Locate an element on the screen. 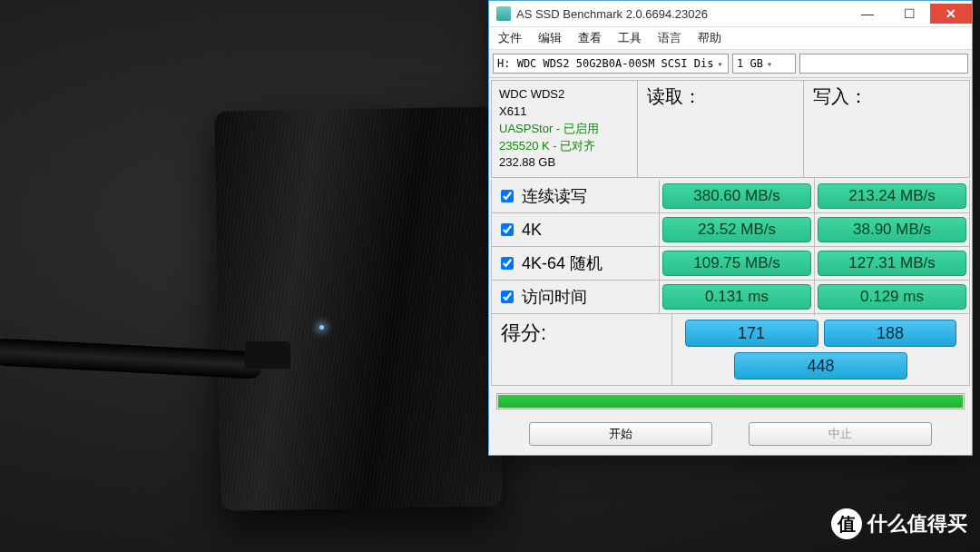  header-write: 写入： is located at coordinates (887, 129).